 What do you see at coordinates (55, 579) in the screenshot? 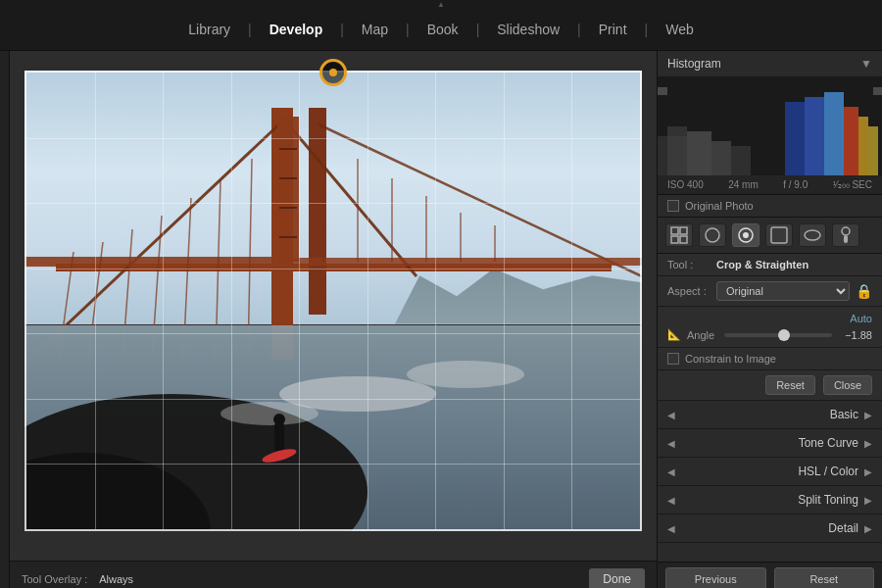
I see `tool-overlay-label: Tool Overlay :` at bounding box center [55, 579].